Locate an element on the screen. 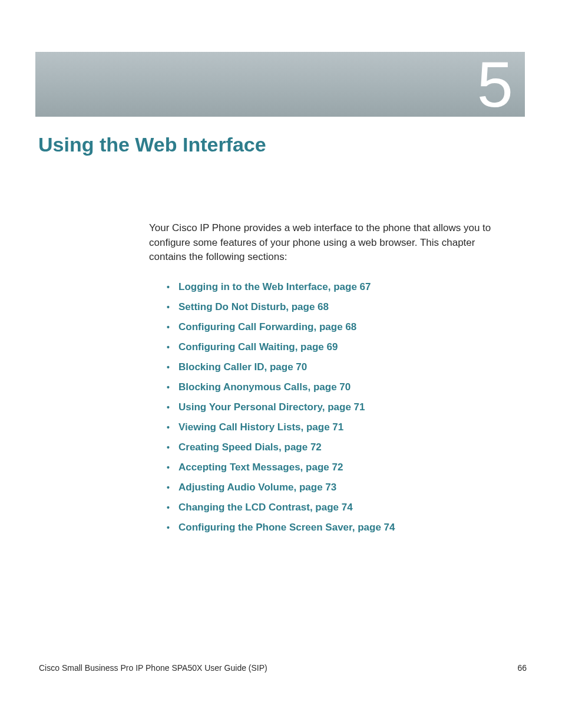 The image size is (562, 728). footer-doc-title: Cisco Small Business Pro IP Phone SPA50X… is located at coordinates (153, 668).